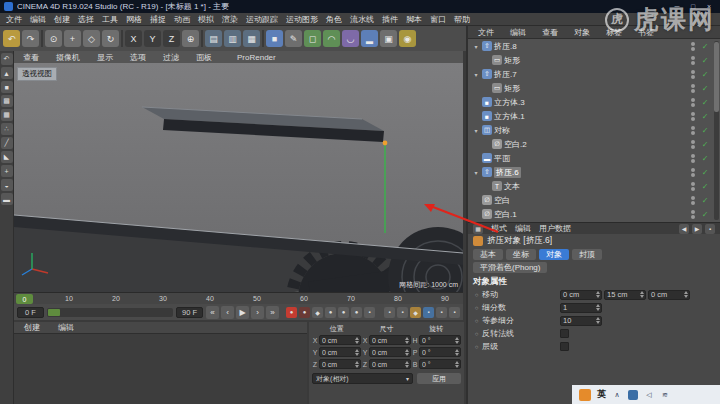  What do you see at coordinates (388, 38) in the screenshot?
I see `camera-icon: ▣` at bounding box center [388, 38].